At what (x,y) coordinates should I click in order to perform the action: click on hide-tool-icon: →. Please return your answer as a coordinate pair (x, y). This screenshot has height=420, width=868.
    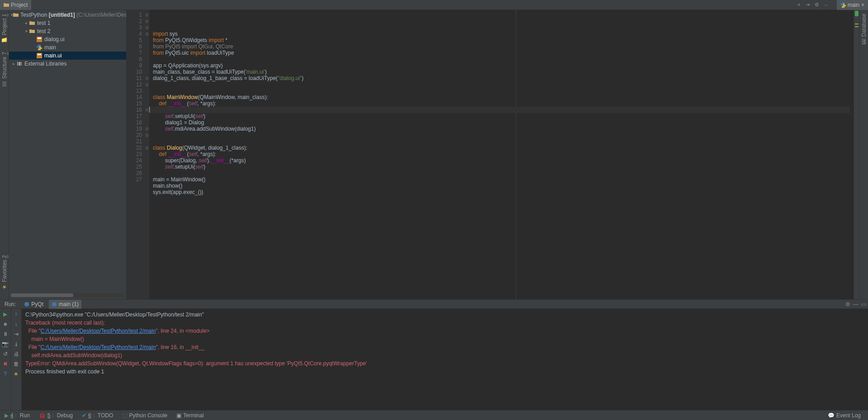
    Looking at the image, I should click on (826, 5).